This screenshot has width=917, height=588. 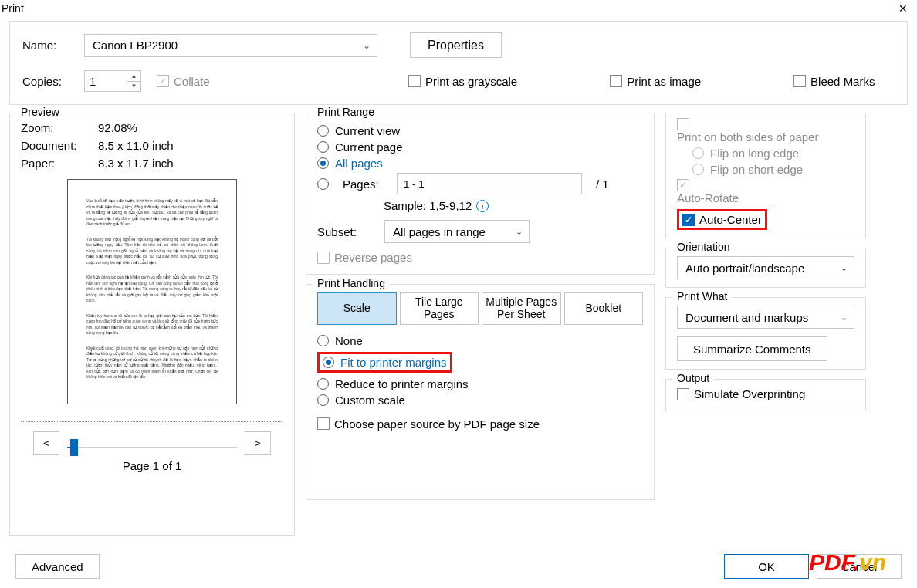 I want to click on copies-input, so click(x=106, y=81).